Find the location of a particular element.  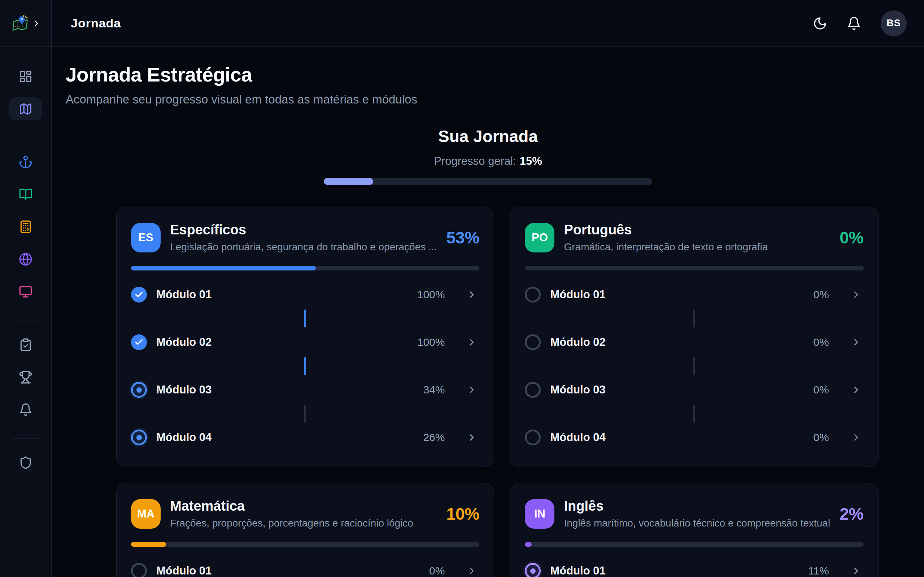

theme-toggle-button is located at coordinates (820, 24).